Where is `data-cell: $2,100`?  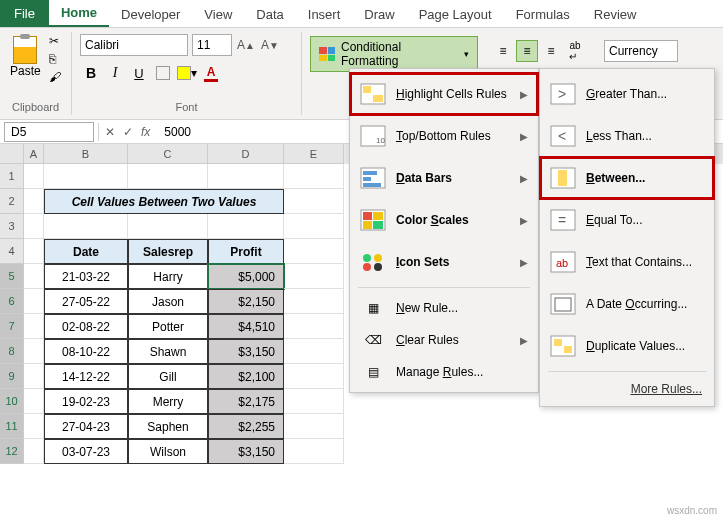
data-cell: $2,100 is located at coordinates (246, 376).